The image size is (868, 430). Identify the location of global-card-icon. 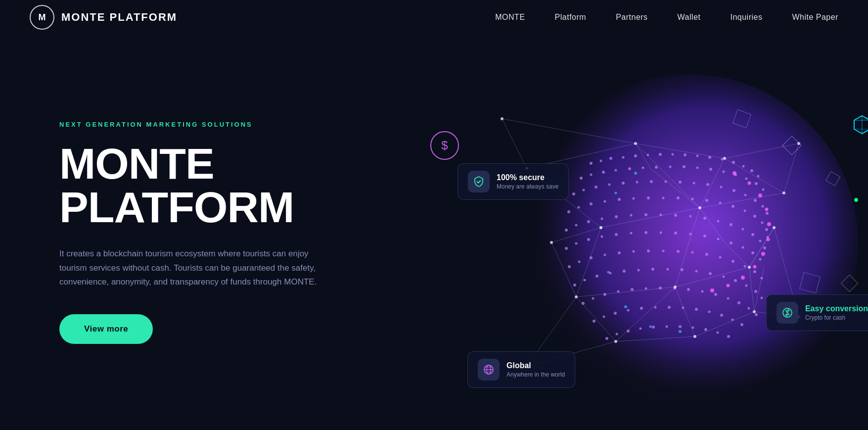
(489, 370).